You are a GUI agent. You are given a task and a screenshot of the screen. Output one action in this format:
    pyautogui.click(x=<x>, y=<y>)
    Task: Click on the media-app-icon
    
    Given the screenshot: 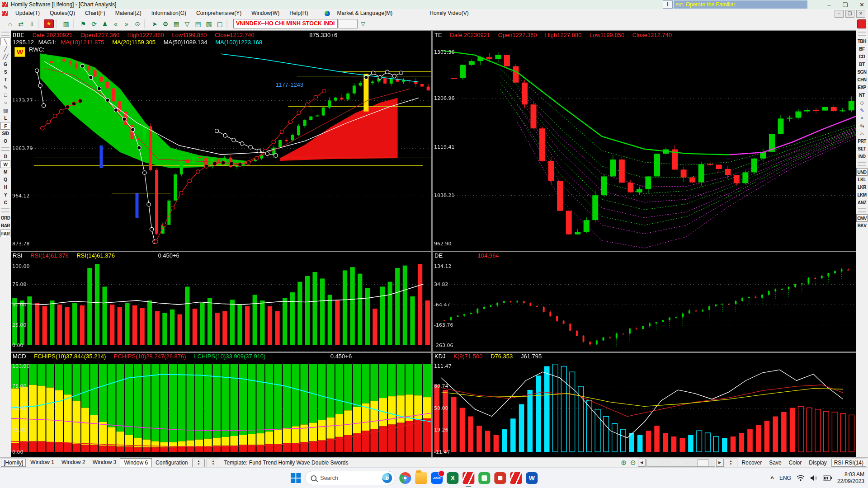 What is the action you would take?
    pyautogui.click(x=500, y=478)
    